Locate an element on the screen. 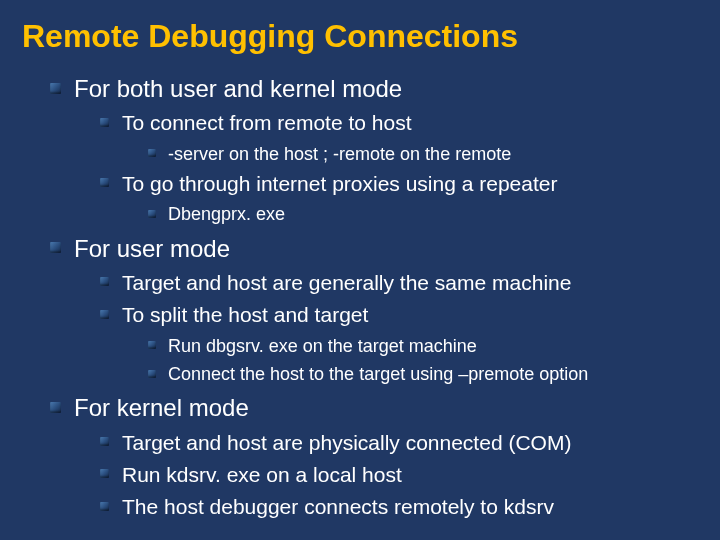 The image size is (720, 540). bullet-text: To go through internet proxies using a r… is located at coordinates (340, 184).